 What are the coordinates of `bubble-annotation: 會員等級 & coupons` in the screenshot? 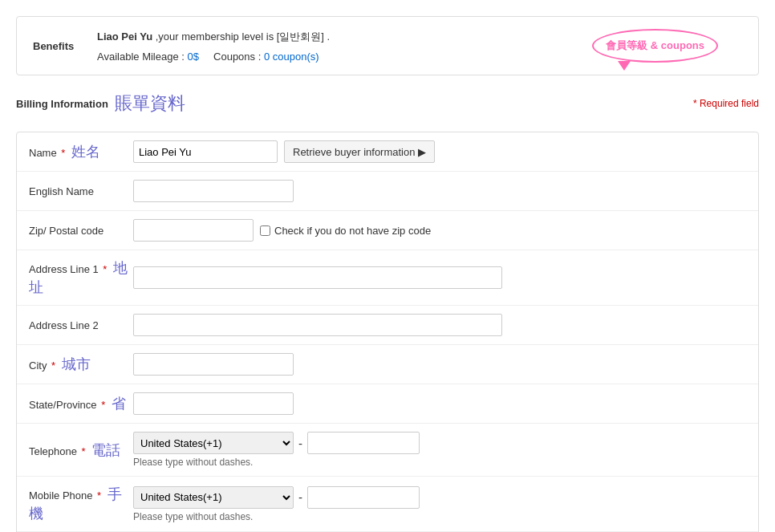 It's located at (655, 46).